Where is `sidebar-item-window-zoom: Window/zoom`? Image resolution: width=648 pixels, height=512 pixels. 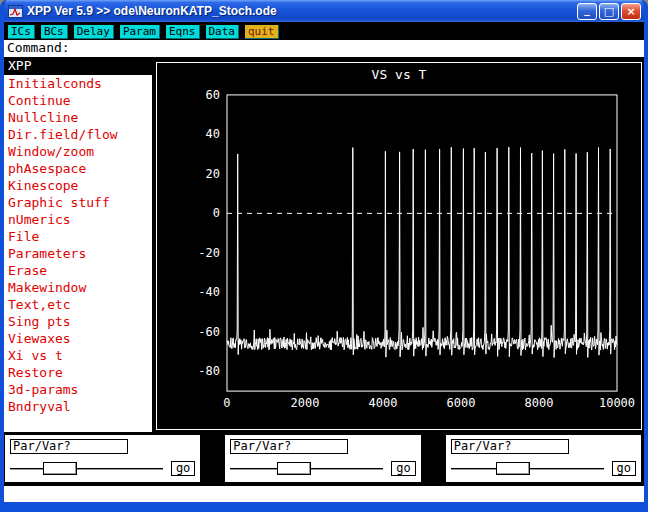 sidebar-item-window-zoom: Window/zoom is located at coordinates (78, 152).